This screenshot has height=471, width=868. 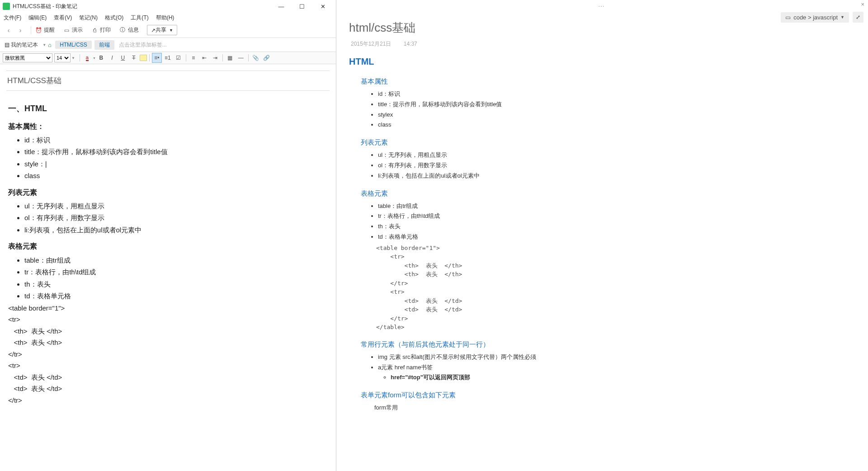 I want to click on align-left-button: ≡, so click(x=193, y=58).